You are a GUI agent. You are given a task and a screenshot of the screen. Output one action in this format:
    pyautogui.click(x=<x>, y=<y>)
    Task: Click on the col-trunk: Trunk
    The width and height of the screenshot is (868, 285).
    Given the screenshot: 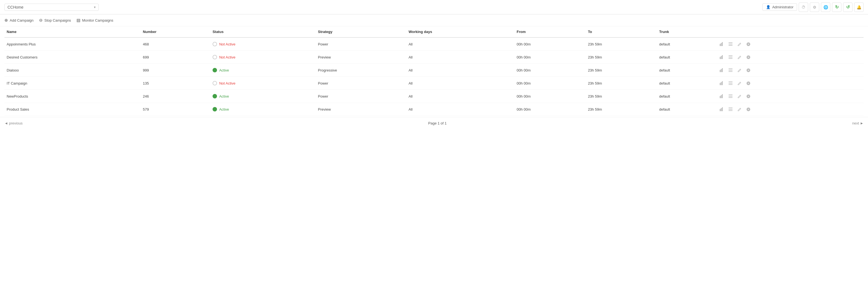 What is the action you would take?
    pyautogui.click(x=687, y=32)
    